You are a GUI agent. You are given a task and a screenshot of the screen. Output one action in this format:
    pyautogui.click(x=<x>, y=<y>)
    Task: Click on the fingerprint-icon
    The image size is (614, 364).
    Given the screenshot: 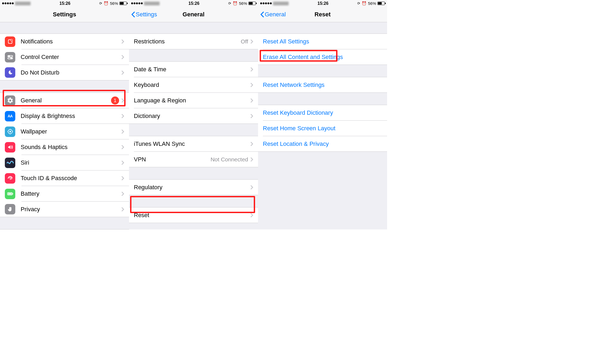 What is the action you would take?
    pyautogui.click(x=10, y=179)
    